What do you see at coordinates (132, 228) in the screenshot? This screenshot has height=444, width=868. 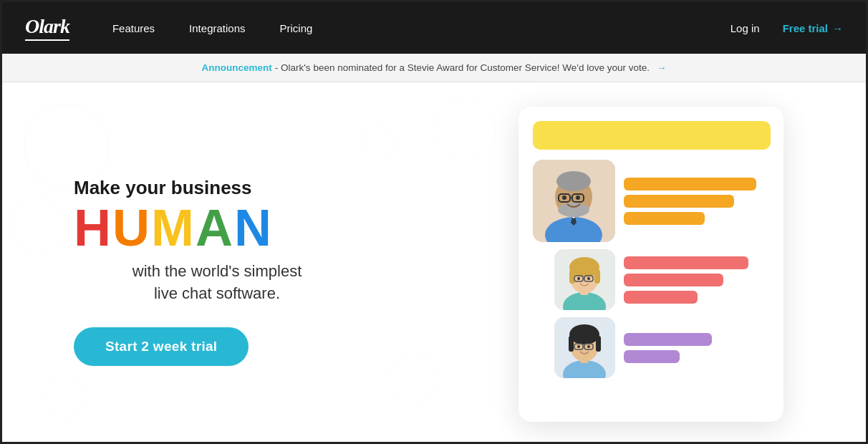 I see `human-letter-u: U` at bounding box center [132, 228].